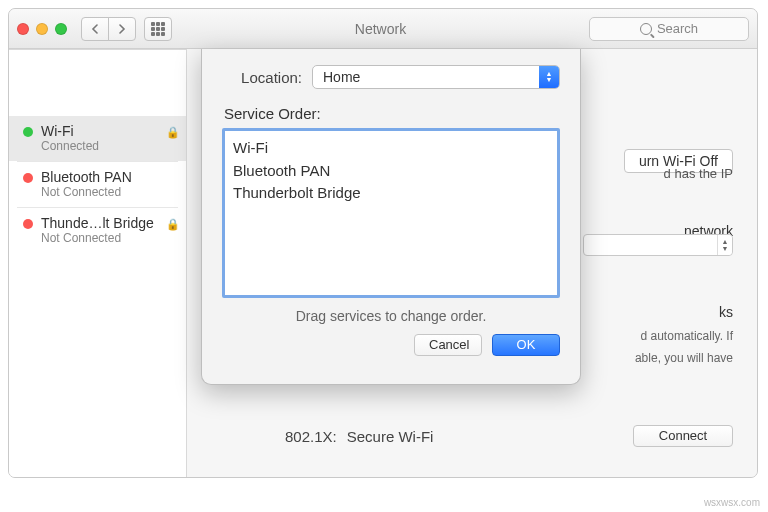  I want to click on 8021x-row: 802.1X: Secure Wi-Fi, so click(359, 436).